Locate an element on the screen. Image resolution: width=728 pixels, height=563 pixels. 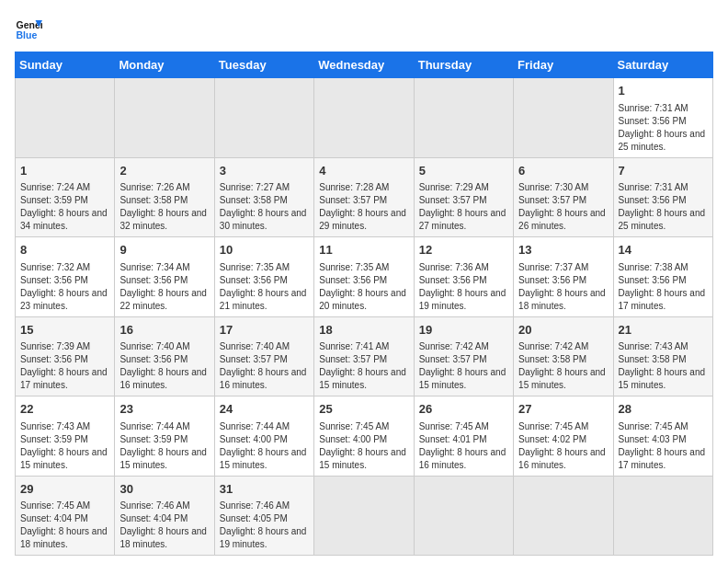
day-info: Sunrise: 7:44 AM Sunset: 3:59 PM Dayligh… is located at coordinates (164, 446).